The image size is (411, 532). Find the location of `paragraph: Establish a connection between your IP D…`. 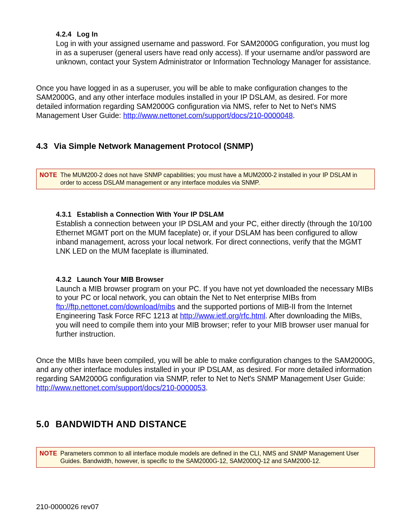

paragraph: Establish a connection between your IP D… is located at coordinates (215, 238).